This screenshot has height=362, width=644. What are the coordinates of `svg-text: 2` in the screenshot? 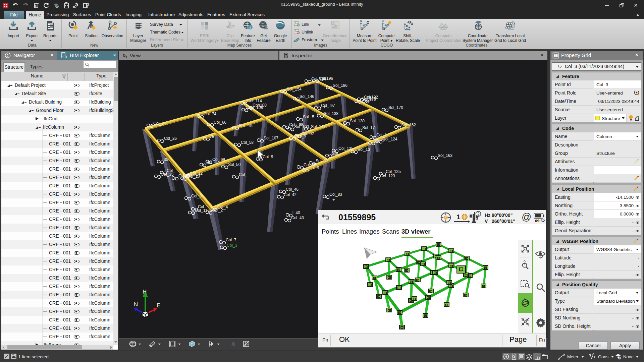 It's located at (478, 214).